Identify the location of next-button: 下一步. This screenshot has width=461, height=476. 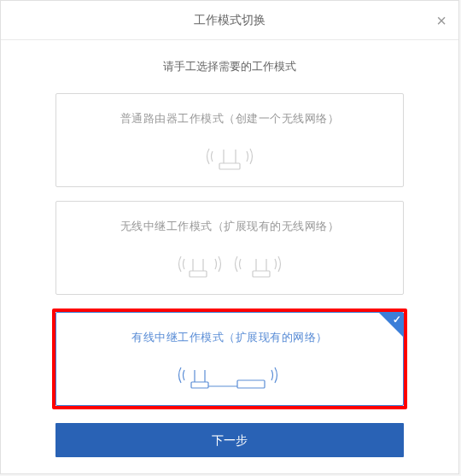
(230, 440).